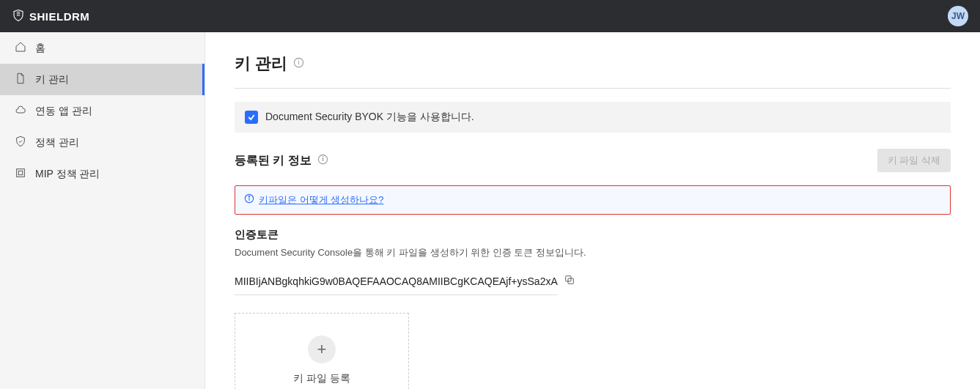 Image resolution: width=980 pixels, height=389 pixels. What do you see at coordinates (322, 349) in the screenshot?
I see `plus-icon: +` at bounding box center [322, 349].